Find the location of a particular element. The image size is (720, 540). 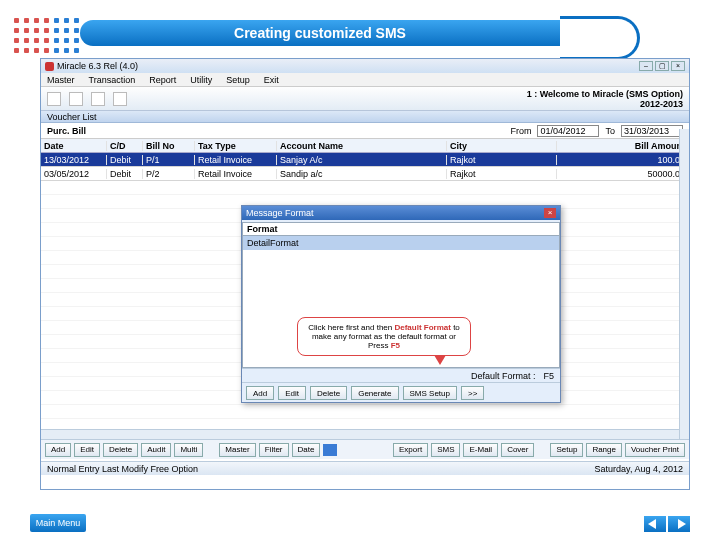

format-label: Format is located at coordinates (262, 229).